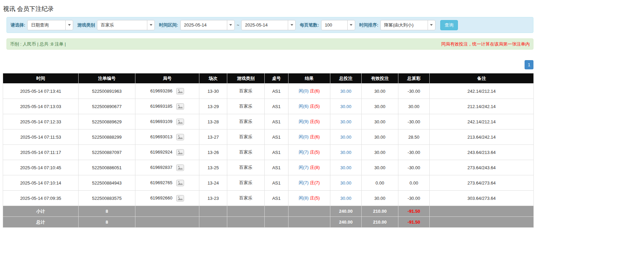 The image size is (644, 279). Describe the element at coordinates (126, 25) in the screenshot. I see `game-type-dropdown: 百家乐` at that location.